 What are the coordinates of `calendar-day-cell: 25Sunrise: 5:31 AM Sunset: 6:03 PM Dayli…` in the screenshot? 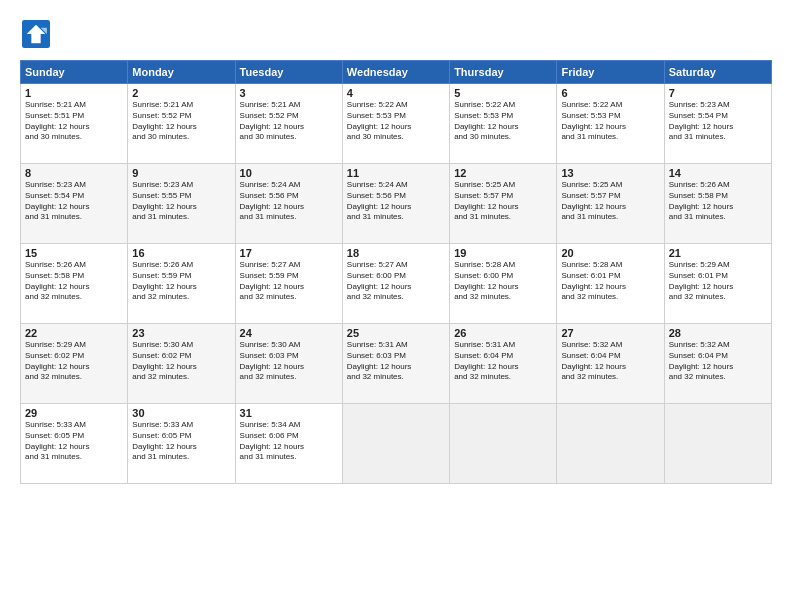 It's located at (396, 364).